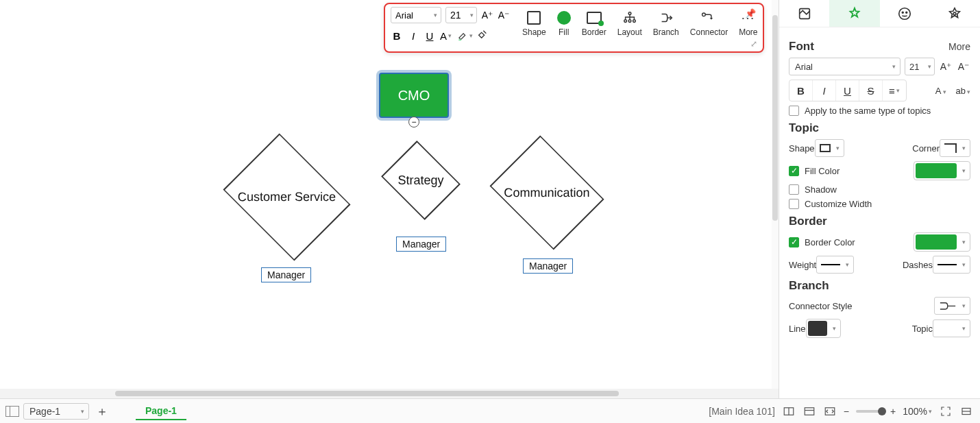  What do you see at coordinates (821, 306) in the screenshot?
I see `connector-style-label: Connector Style` at bounding box center [821, 306].